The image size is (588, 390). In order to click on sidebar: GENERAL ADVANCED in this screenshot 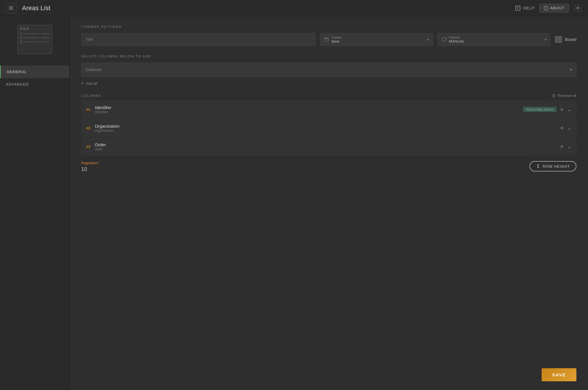, I will do `click(35, 203)`.